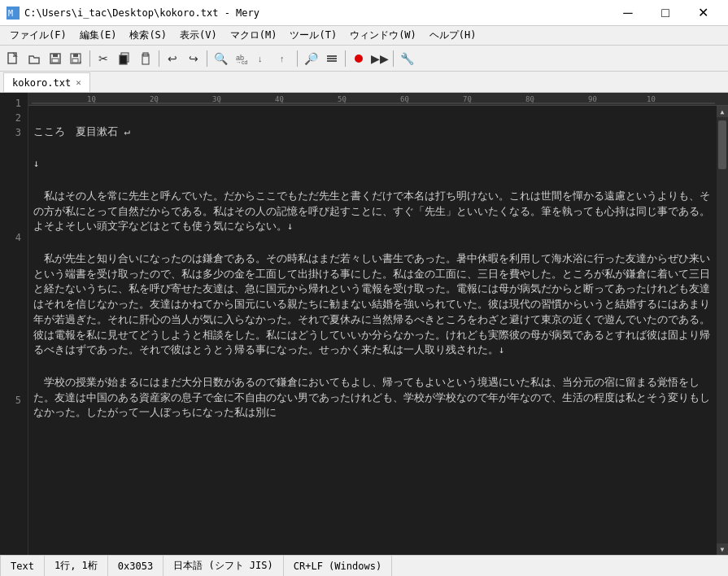 The height and width of the screenshot is (576, 728). What do you see at coordinates (722, 330) in the screenshot?
I see `scrollbar-vertical: ▲ ▼` at bounding box center [722, 330].